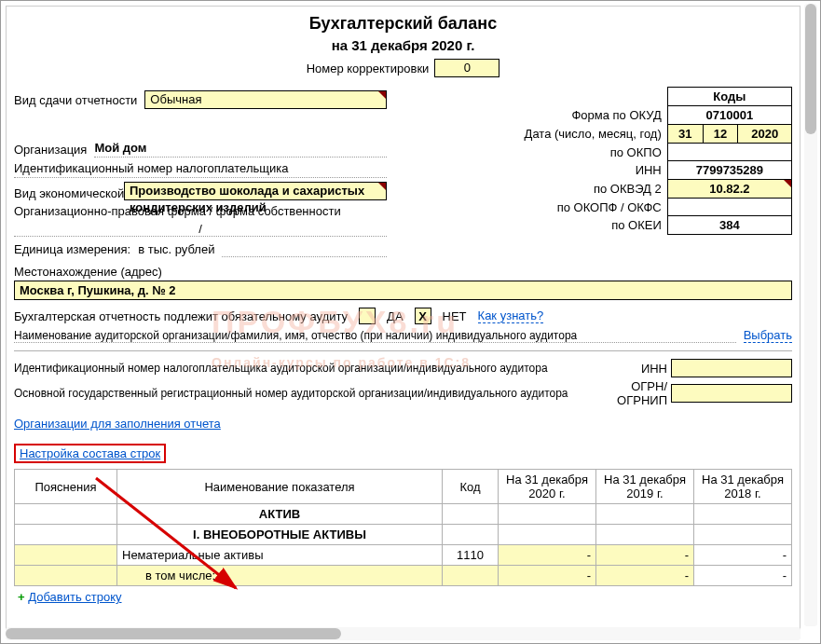 The height and width of the screenshot is (644, 821). I want to click on divider, so click(403, 350).